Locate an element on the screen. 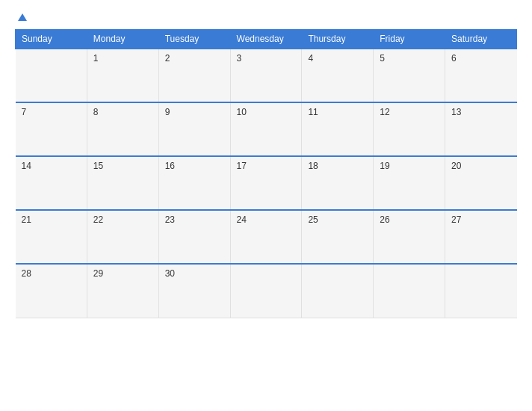 This screenshot has width=532, height=411. calendar-day-cell: 27 is located at coordinates (481, 237).